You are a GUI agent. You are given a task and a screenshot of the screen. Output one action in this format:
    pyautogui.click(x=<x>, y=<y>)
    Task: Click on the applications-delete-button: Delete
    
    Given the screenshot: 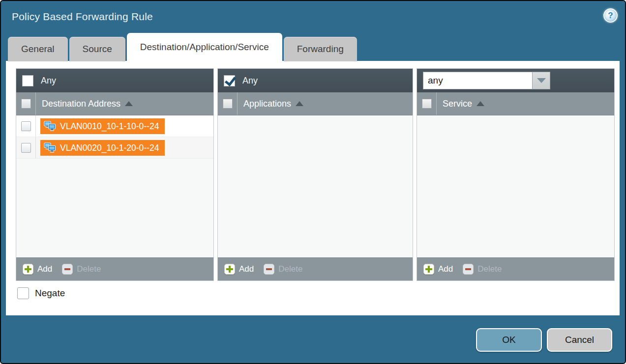 What is the action you would take?
    pyautogui.click(x=283, y=269)
    